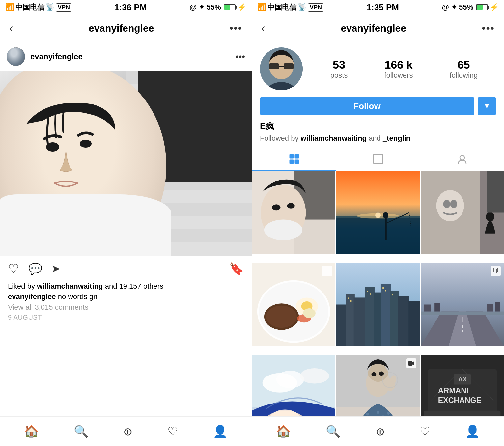 The image size is (504, 446). What do you see at coordinates (488, 28) in the screenshot?
I see `more-button-right: •••` at bounding box center [488, 28].